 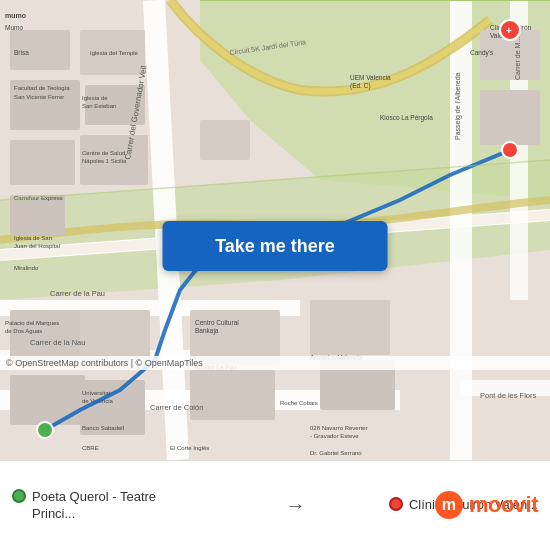 I want to click on svg-text: de Dos Aguas, so click(x=24, y=331).